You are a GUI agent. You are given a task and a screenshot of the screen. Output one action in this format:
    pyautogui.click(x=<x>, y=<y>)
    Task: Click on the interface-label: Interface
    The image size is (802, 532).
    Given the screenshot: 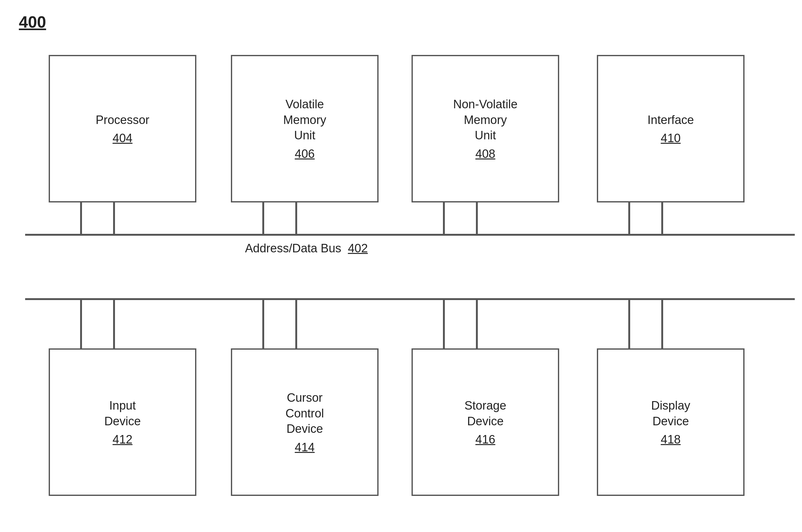 What is the action you would take?
    pyautogui.click(x=671, y=120)
    